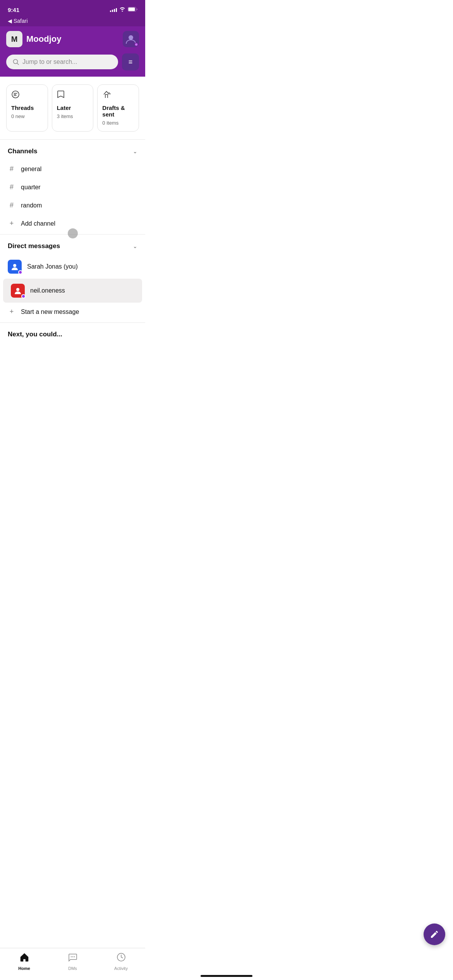  Describe the element at coordinates (50, 62) in the screenshot. I see `search-placeholder: Jump to or search...` at that location.